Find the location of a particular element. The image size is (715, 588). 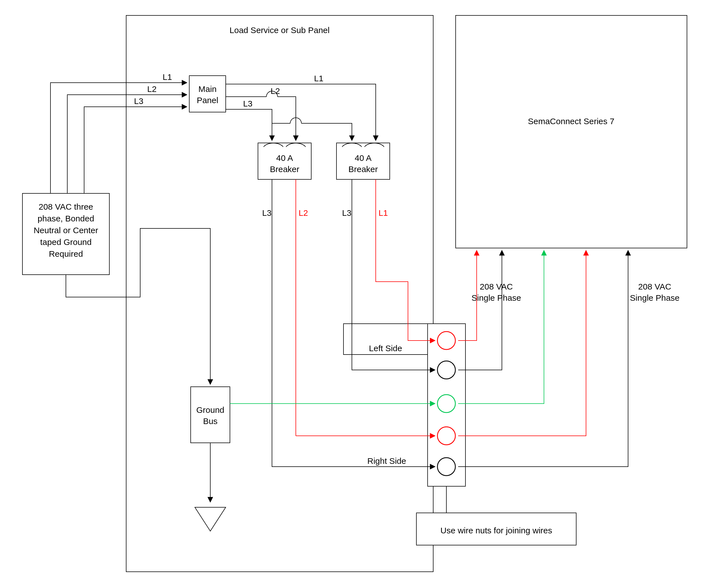

source-l0: 208 VAC three is located at coordinates (66, 207).